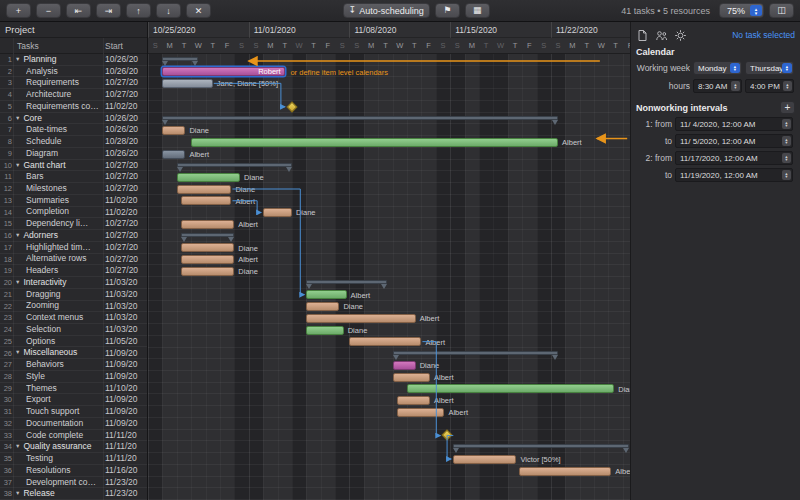 The width and height of the screenshot is (800, 500). Describe the element at coordinates (74, 224) in the screenshot. I see `table-row: 15Dependency li…10/27/20` at that location.